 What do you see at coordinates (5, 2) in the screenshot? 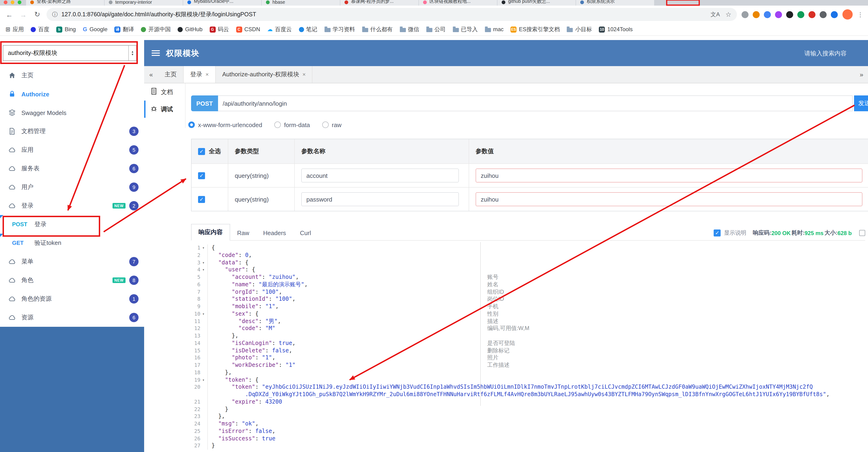
I see `close-window-icon` at bounding box center [5, 2].